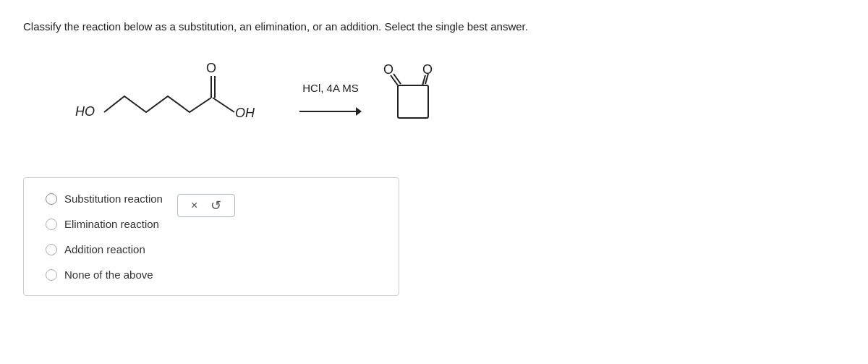 The width and height of the screenshot is (868, 364). Describe the element at coordinates (51, 275) in the screenshot. I see `none-radio` at that location.